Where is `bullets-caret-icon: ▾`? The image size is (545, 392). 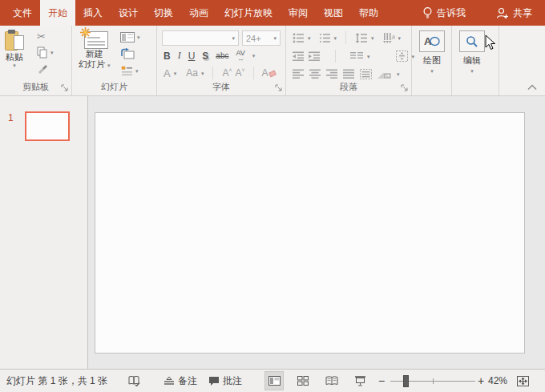 bullets-caret-icon: ▾ is located at coordinates (309, 38).